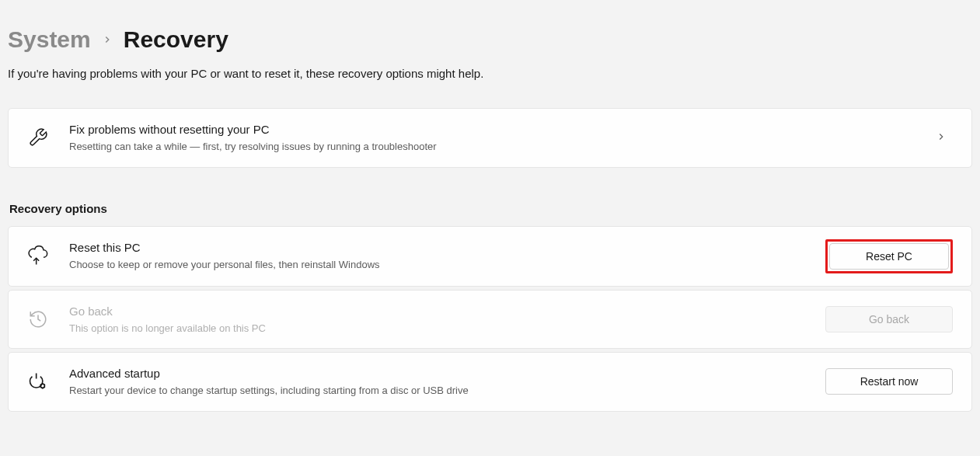 The width and height of the screenshot is (980, 456). Describe the element at coordinates (437, 320) in the screenshot. I see `go-back-text: Go back This option is no longer availab…` at that location.